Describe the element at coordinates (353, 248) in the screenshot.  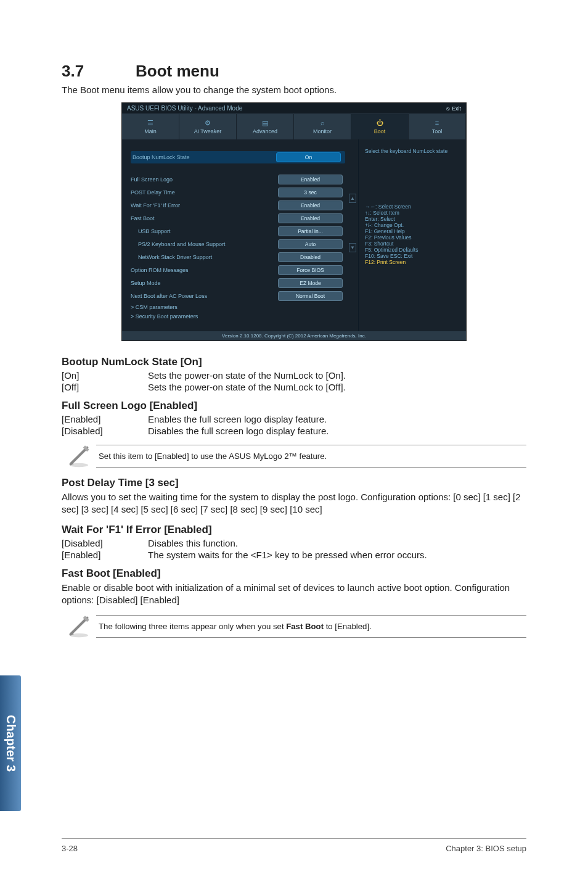
I see `scroll-down-icon: ▼` at that location.